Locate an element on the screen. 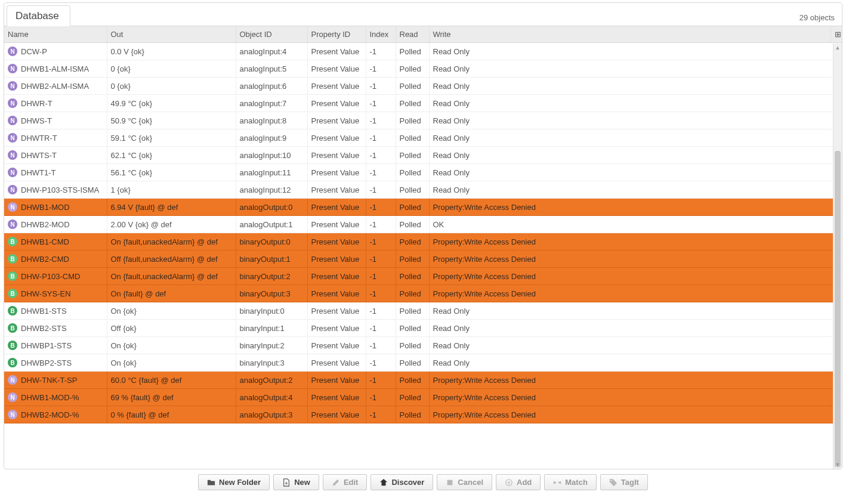  row-name: DHWS-T is located at coordinates (36, 120).